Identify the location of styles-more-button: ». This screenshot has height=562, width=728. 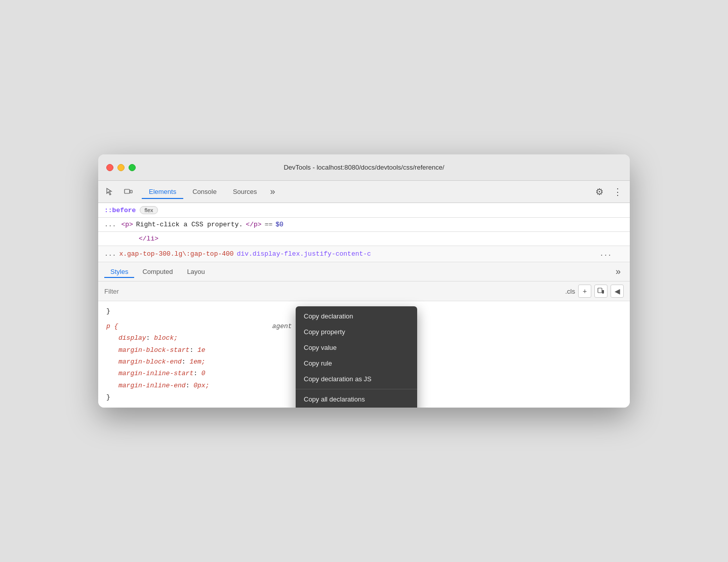
(618, 271).